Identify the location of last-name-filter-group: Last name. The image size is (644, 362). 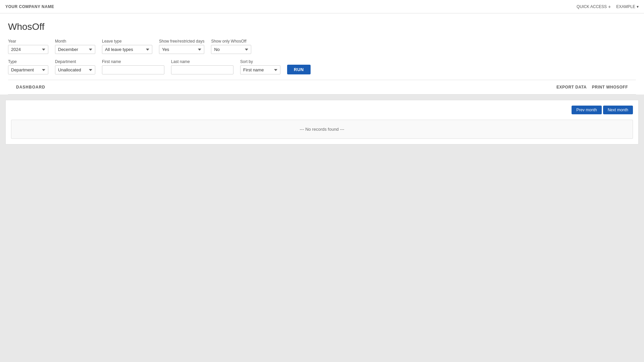
(202, 67).